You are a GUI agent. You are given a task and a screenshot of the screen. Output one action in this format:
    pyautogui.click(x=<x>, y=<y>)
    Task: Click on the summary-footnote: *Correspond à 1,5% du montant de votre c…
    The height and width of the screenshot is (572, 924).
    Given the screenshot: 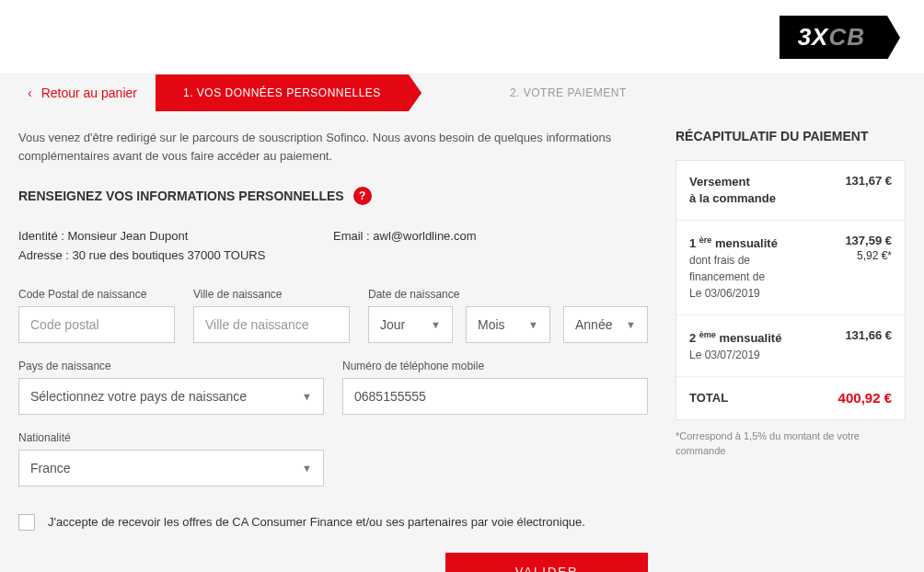 What is the action you would take?
    pyautogui.click(x=791, y=443)
    